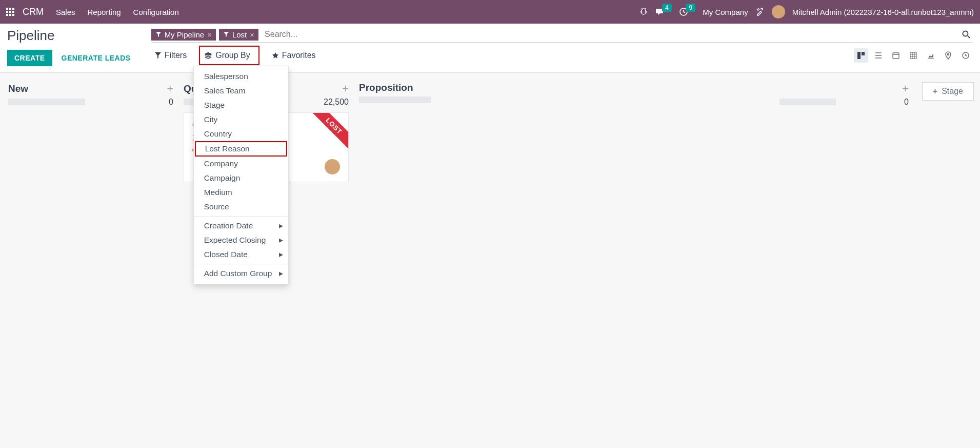 The height and width of the screenshot is (448, 980). I want to click on avatar, so click(778, 12).